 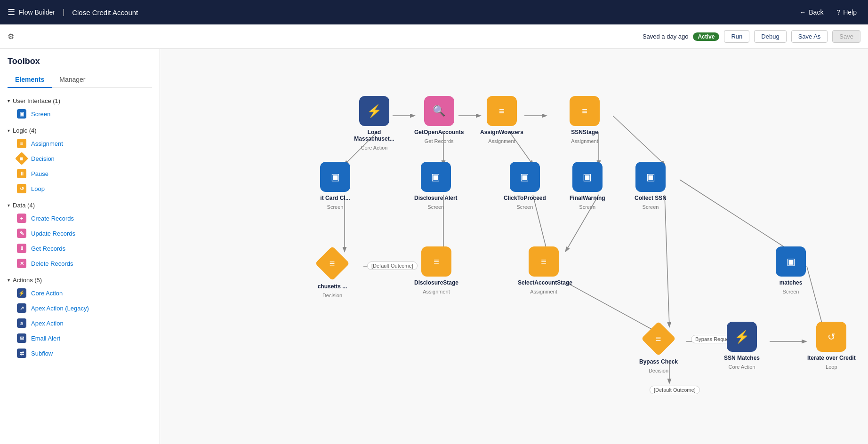 I want to click on node-label-disclosure-alert: Disclosure Alert, so click(x=436, y=198).